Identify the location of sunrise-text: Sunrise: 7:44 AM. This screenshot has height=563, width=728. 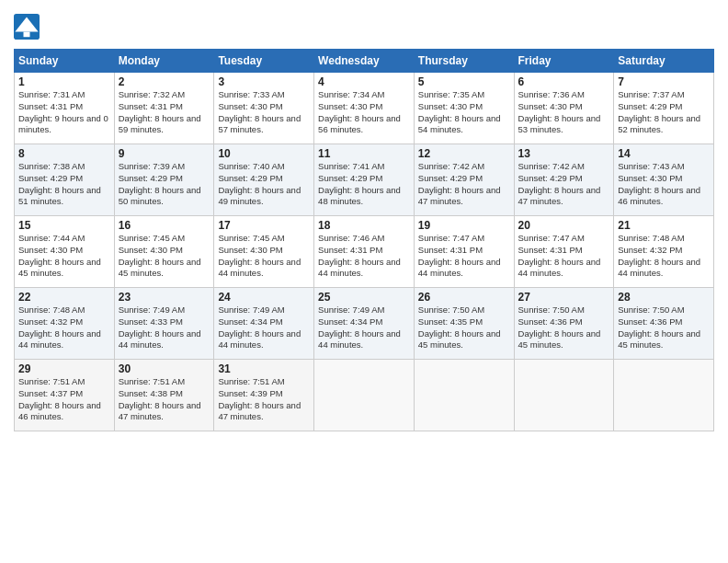
(64, 239).